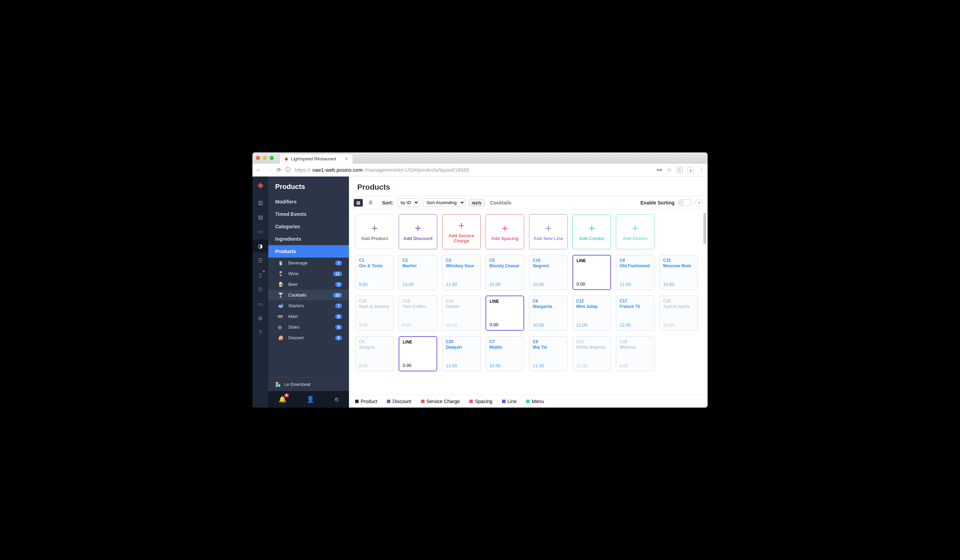 The height and width of the screenshot is (560, 960). Describe the element at coordinates (316, 158) in the screenshot. I see `browser-tab: ◆ Lightspeed Restaurant ×` at that location.